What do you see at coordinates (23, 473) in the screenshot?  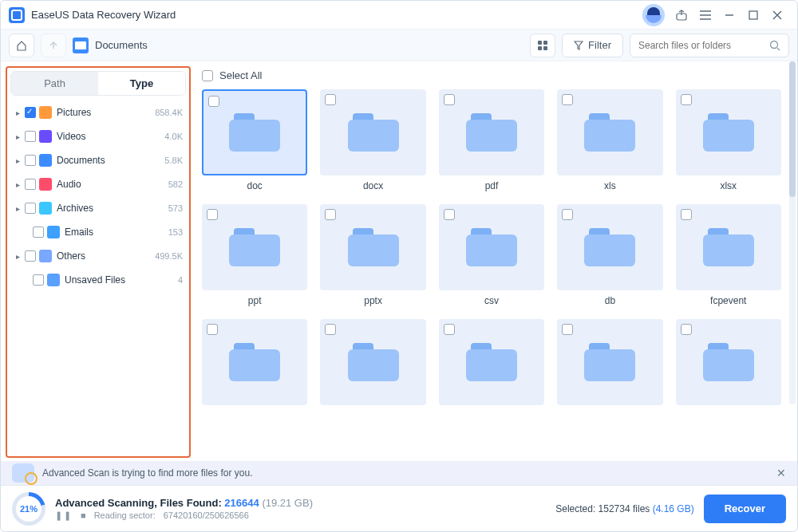 I see `scan-notice-icon` at bounding box center [23, 473].